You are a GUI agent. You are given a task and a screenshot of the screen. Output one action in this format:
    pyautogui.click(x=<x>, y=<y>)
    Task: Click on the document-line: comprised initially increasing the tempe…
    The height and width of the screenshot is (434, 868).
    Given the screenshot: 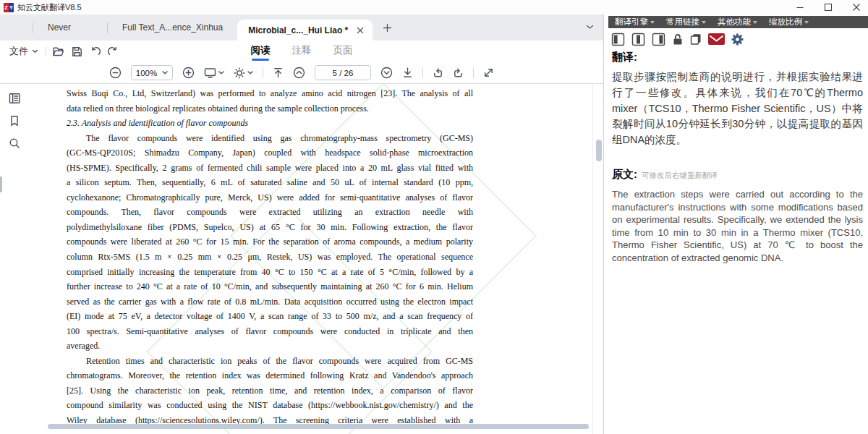 What is the action you would take?
    pyautogui.click(x=270, y=272)
    